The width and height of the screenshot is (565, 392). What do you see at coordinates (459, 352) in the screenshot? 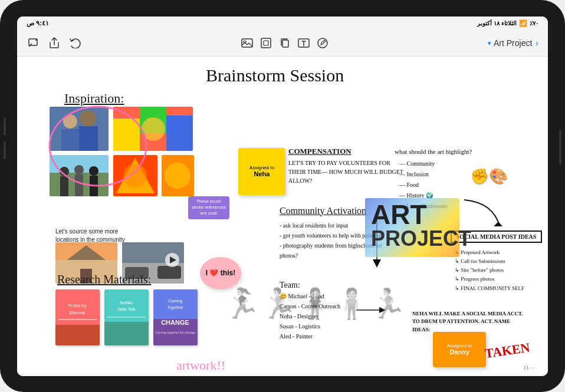
I see `sticky-name-danny: Danny` at bounding box center [459, 352].